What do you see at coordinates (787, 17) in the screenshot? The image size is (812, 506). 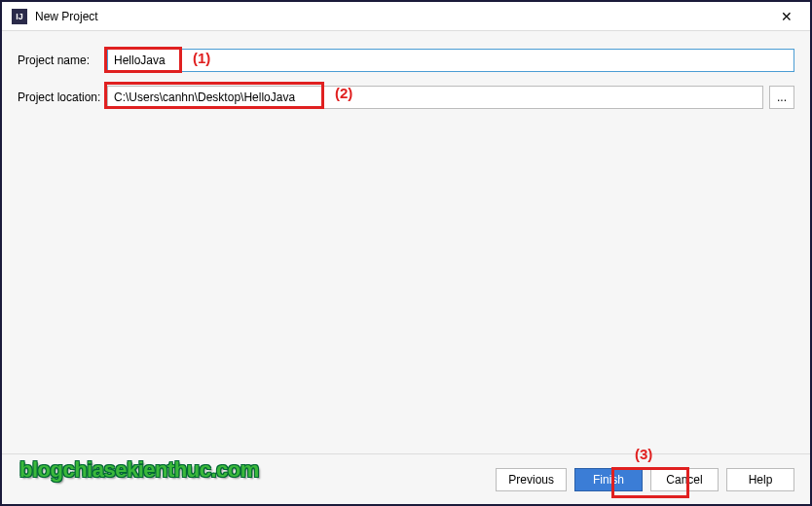 I see `close-icon: ✕` at bounding box center [787, 17].